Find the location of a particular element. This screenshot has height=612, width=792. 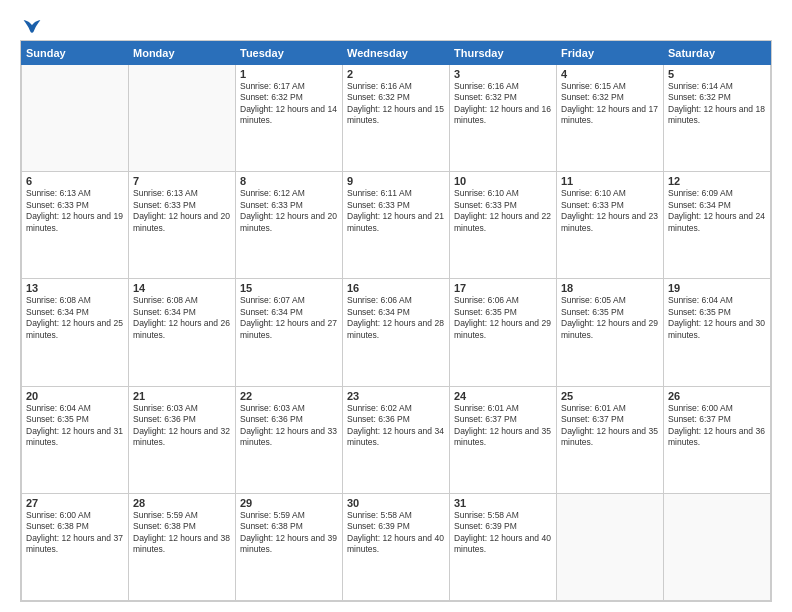

day-number: 25 is located at coordinates (610, 396).